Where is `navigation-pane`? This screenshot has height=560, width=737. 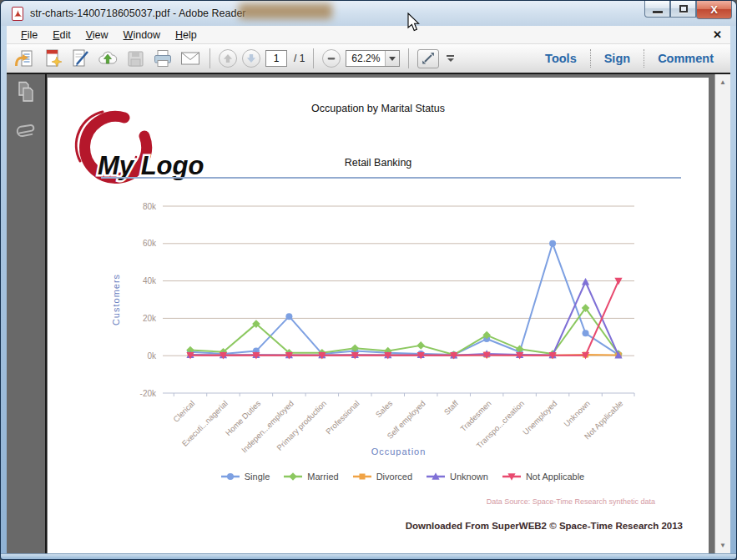 navigation-pane is located at coordinates (26, 314).